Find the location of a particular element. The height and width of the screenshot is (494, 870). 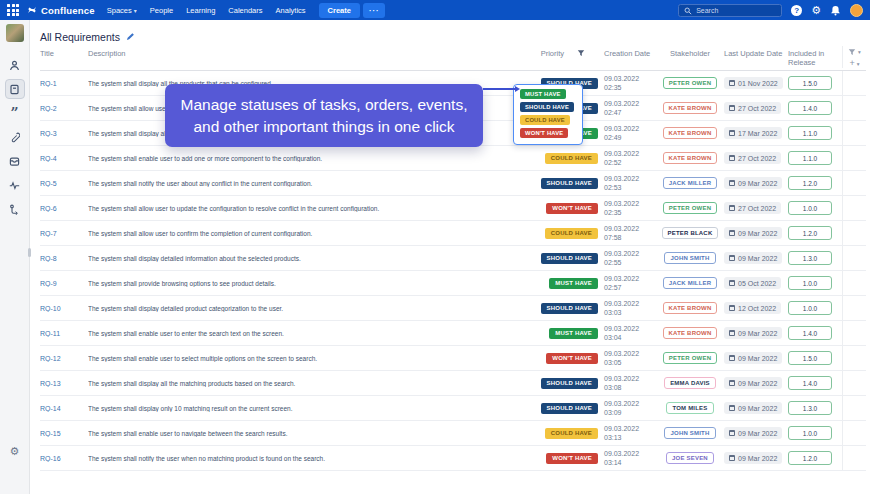

row-id-link: RQ-4 is located at coordinates (64, 158).